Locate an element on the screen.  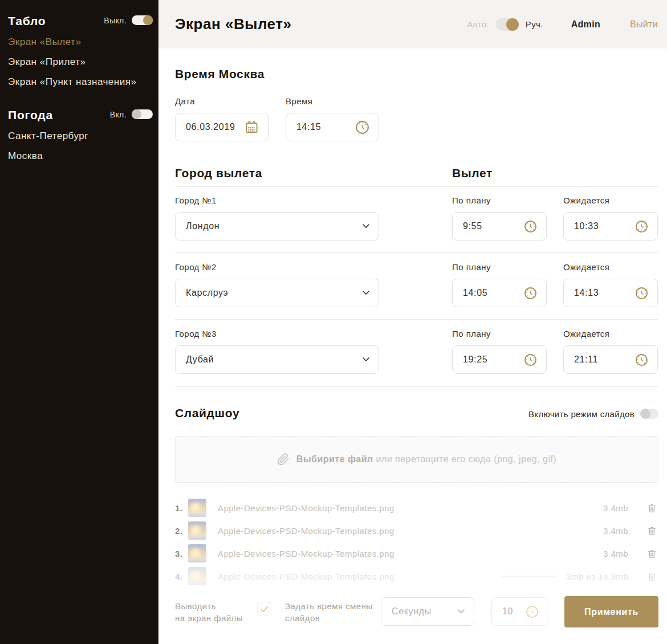
expected-2-input is located at coordinates (602, 293).